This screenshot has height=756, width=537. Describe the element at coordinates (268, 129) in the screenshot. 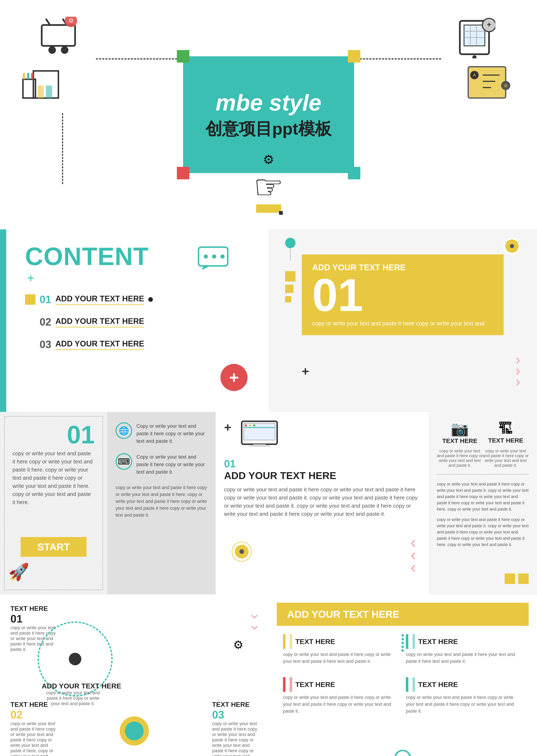

I see `hero-subtitle: 创意项目ppt模板` at that location.